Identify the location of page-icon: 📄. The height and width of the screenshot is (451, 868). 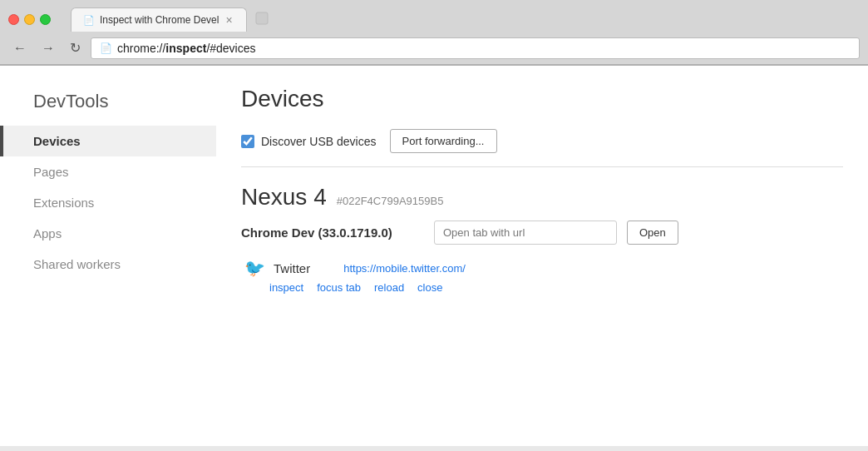
(106, 48).